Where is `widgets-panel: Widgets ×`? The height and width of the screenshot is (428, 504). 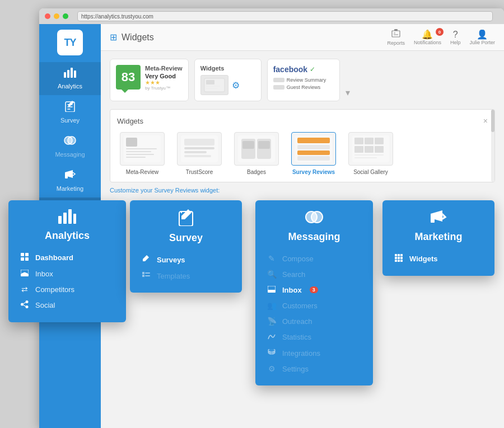
widgets-panel: Widgets × is located at coordinates (302, 145).